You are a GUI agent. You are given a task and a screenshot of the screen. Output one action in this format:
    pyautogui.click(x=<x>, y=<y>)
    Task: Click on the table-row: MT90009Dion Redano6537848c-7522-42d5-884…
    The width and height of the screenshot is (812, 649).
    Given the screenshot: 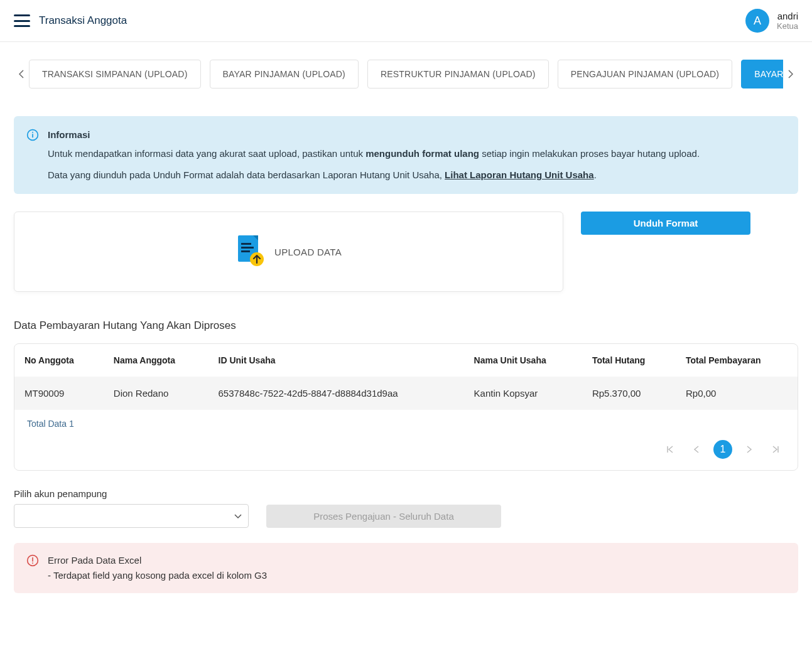 What is the action you would take?
    pyautogui.click(x=406, y=393)
    